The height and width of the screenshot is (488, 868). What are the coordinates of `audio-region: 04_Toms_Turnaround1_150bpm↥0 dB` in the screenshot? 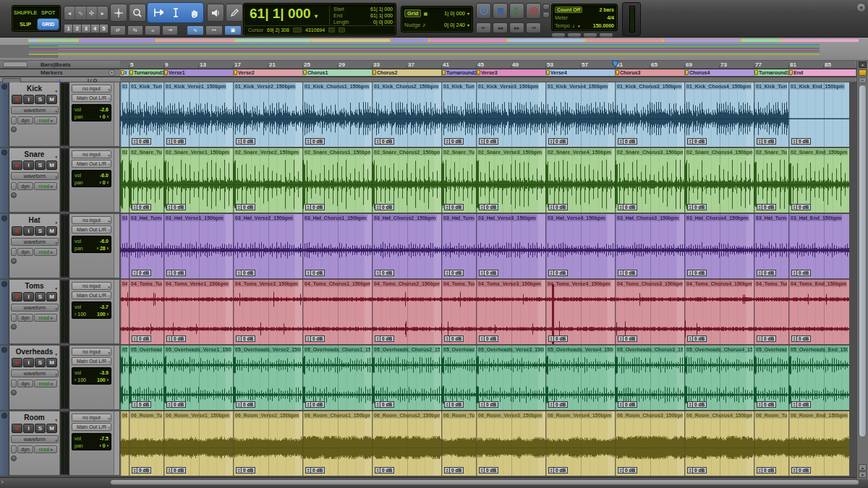 It's located at (146, 312).